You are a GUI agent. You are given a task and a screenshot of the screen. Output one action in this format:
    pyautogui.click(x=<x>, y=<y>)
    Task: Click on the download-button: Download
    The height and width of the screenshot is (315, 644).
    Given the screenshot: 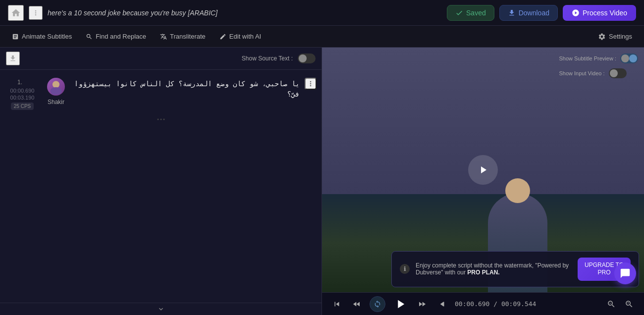 What is the action you would take?
    pyautogui.click(x=529, y=13)
    